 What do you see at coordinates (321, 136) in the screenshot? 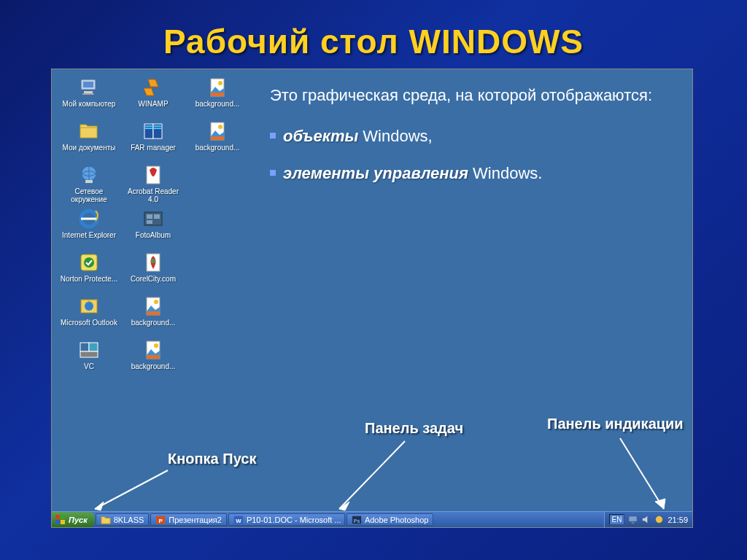
I see `bullet-emphasis: объекты` at bounding box center [321, 136].